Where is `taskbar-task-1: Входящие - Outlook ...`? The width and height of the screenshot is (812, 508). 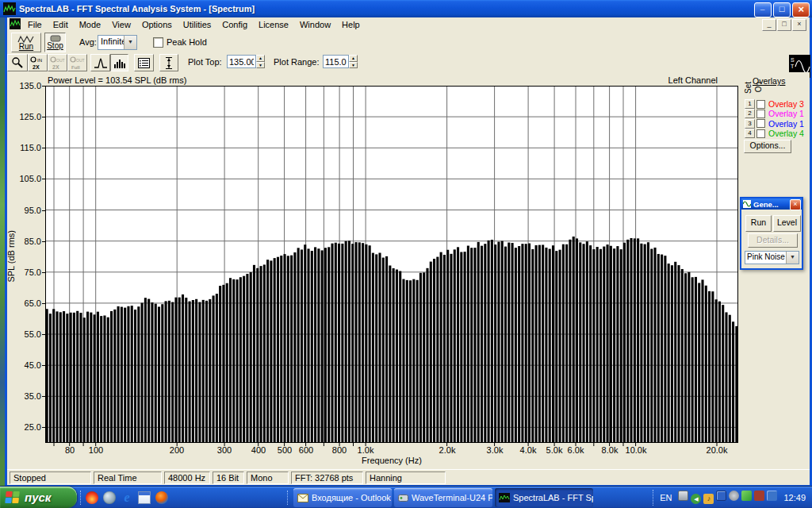
taskbar-task-1: Входящие - Outlook ... is located at coordinates (343, 498).